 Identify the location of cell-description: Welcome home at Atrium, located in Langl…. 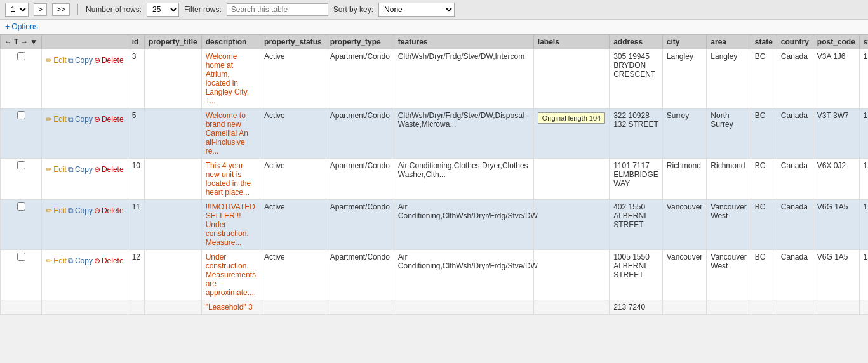
(230, 79).